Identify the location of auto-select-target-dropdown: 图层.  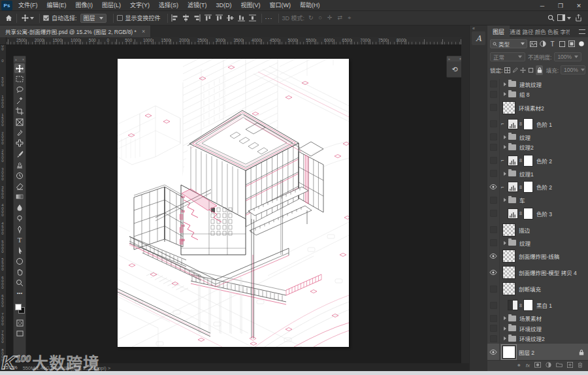
(93, 18).